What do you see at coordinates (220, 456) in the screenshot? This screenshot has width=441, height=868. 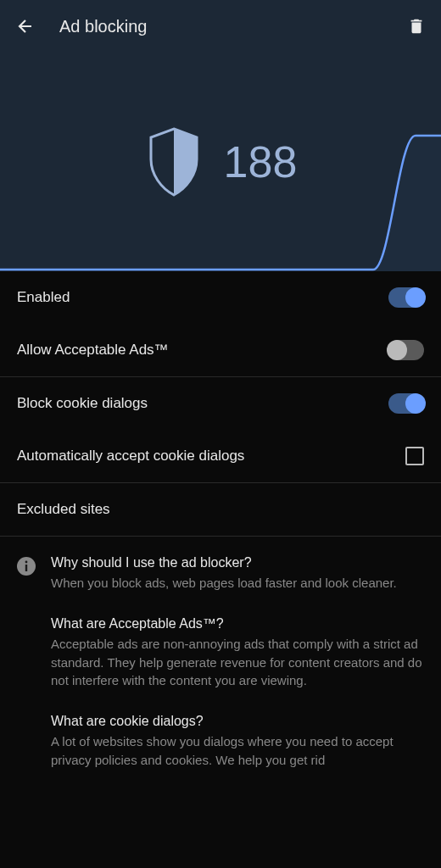 I see `setting-auto-accept: Automatically accept cookie dialogs` at bounding box center [220, 456].